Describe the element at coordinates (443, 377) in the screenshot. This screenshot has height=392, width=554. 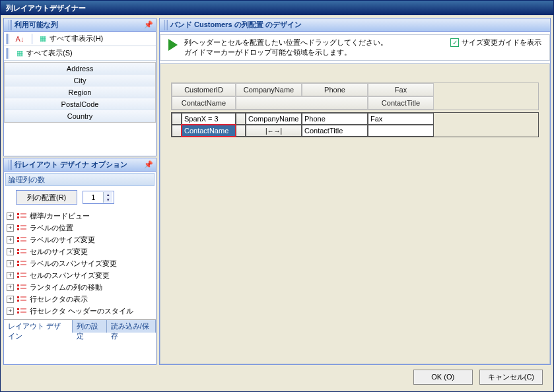
I see `ok-button: OK (O)` at that location.